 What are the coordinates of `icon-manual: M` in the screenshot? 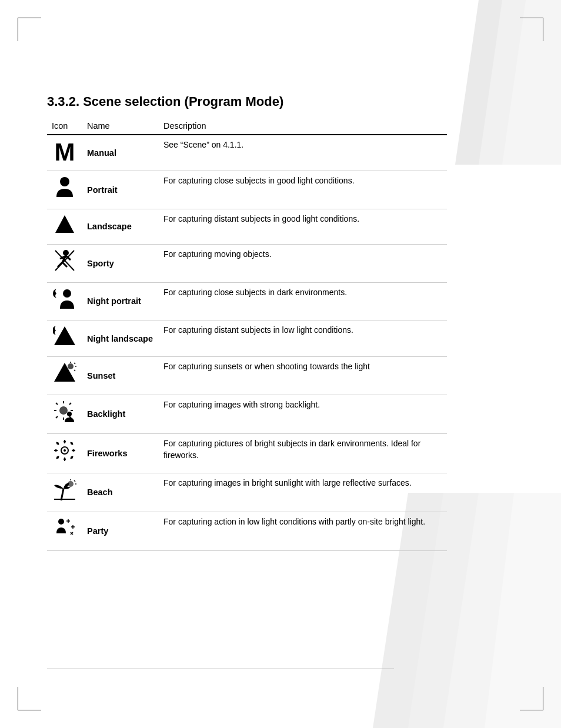 It's located at (65, 153).